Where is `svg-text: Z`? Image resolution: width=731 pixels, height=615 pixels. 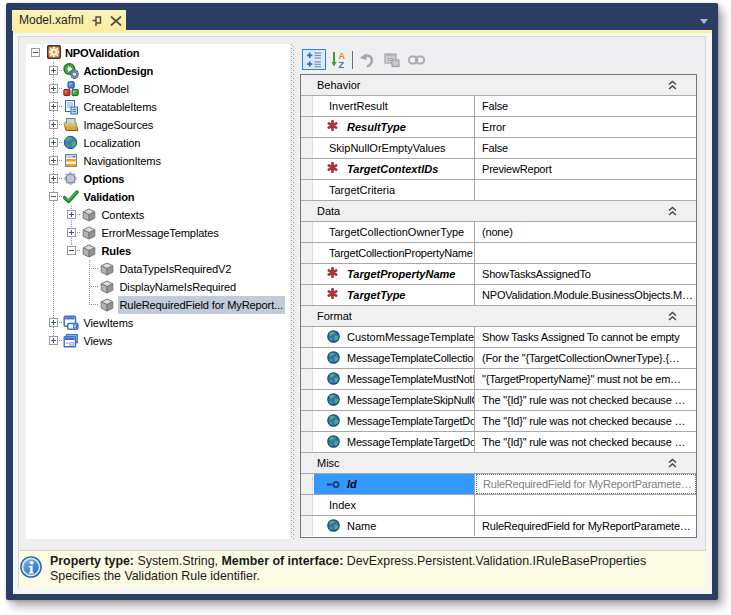
svg-text: Z is located at coordinates (342, 64).